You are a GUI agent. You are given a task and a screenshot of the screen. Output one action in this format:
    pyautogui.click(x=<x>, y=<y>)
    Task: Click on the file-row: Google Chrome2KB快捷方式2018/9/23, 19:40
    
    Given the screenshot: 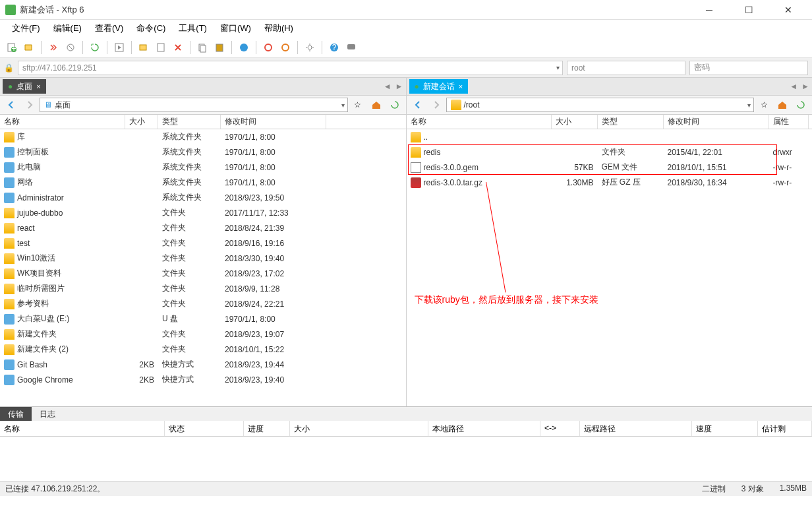 What is the action you would take?
    pyautogui.click(x=203, y=380)
    